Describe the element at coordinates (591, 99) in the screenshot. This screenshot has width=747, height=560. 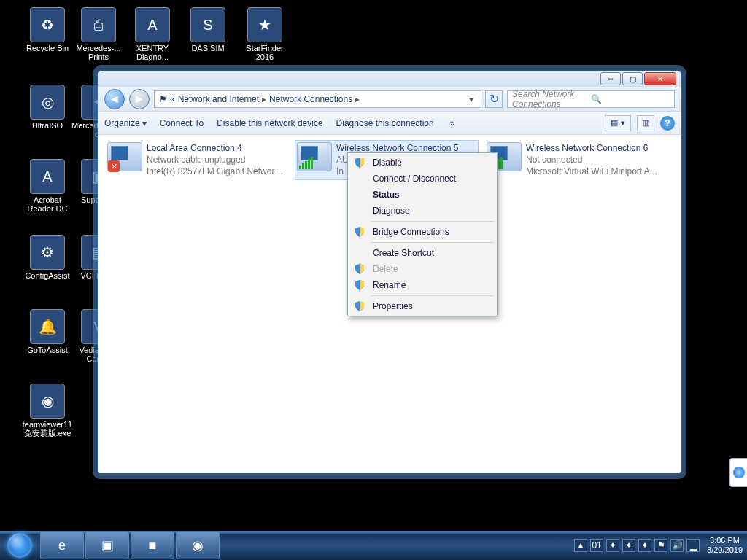
I see `search-box: Search Network Connections 🔍` at that location.